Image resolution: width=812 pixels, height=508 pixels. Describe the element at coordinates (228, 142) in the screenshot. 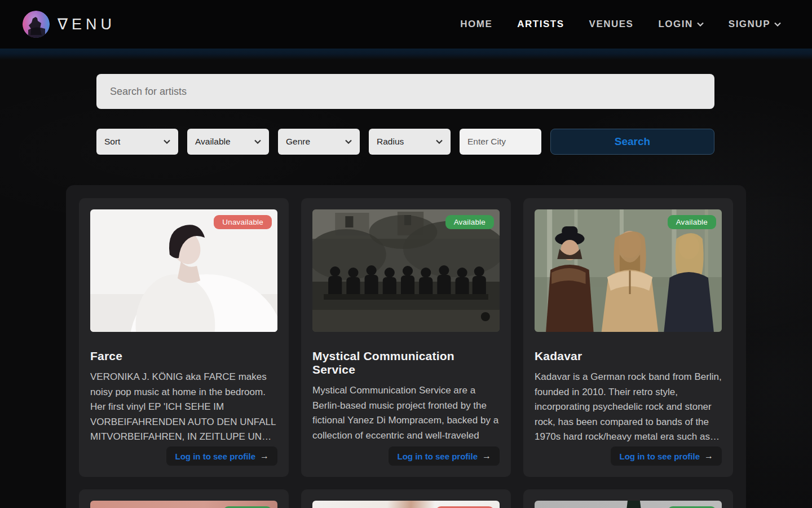

I see `available-select: Available` at that location.